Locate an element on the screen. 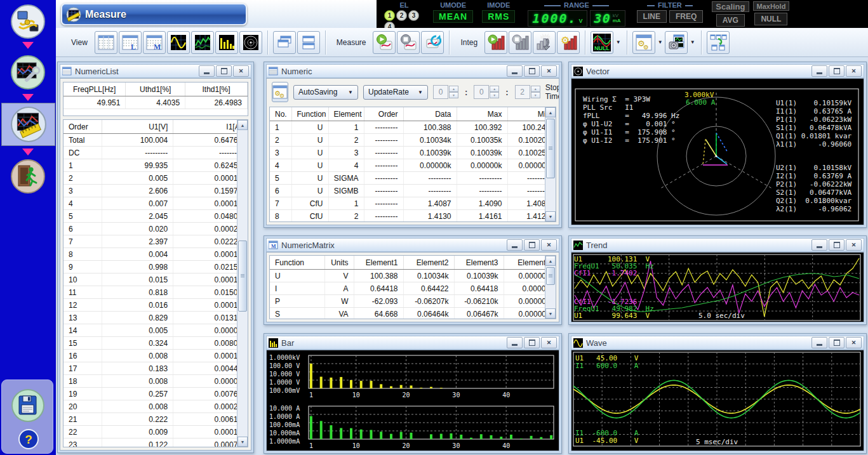 This screenshot has width=868, height=455. numeric-matrix-titlebar: M NumericMatrix ✕ is located at coordinates (413, 245).